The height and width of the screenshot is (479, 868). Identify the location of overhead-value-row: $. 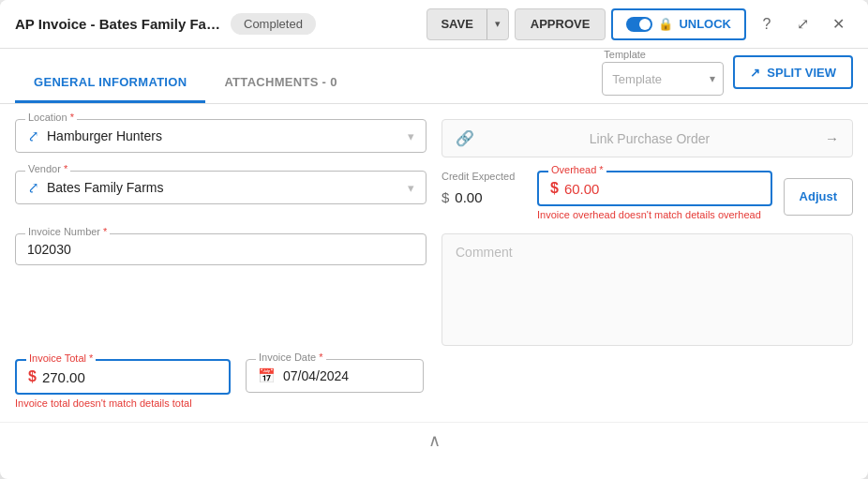
(654, 188).